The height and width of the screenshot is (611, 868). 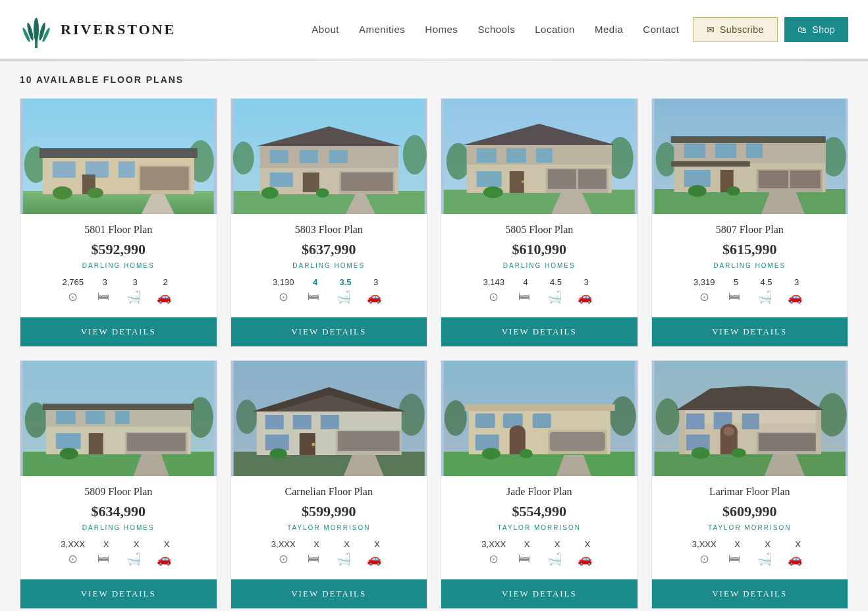 What do you see at coordinates (802, 30) in the screenshot?
I see `shop-icon: 🛍` at bounding box center [802, 30].